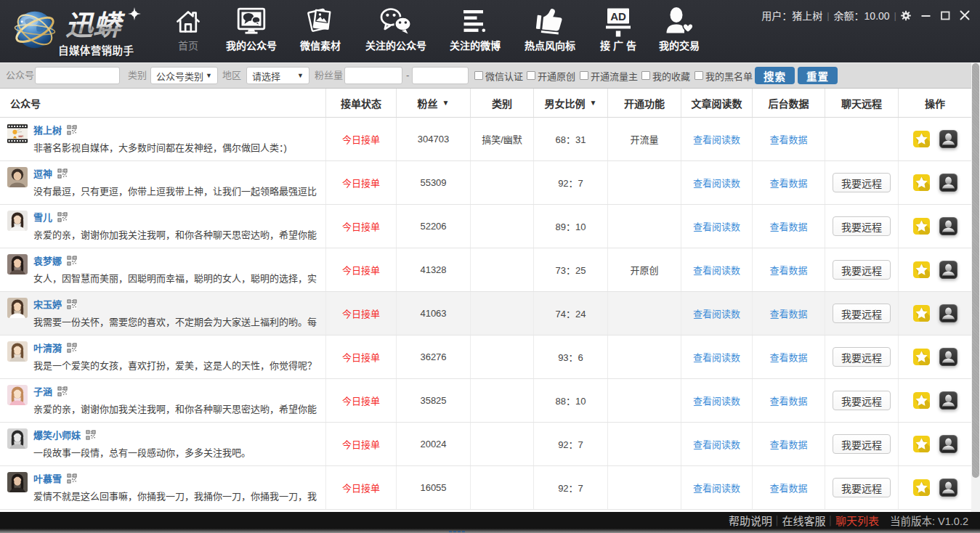  What do you see at coordinates (485, 488) in the screenshot?
I see `table-row: 叶慕雪 爱情不就是这么回事嘛，你捅我一刀，我捅你一刀，你捅我一刀，我 今日接单 …` at bounding box center [485, 488].